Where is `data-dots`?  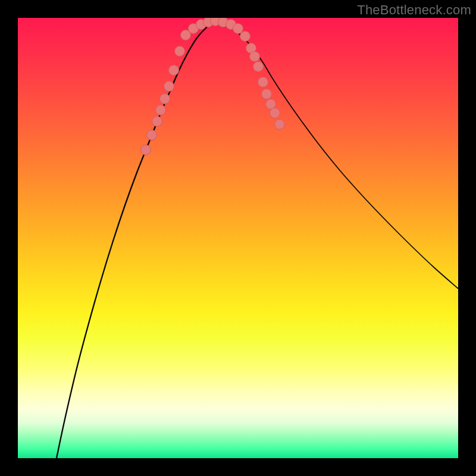 data-dots is located at coordinates (213, 87).